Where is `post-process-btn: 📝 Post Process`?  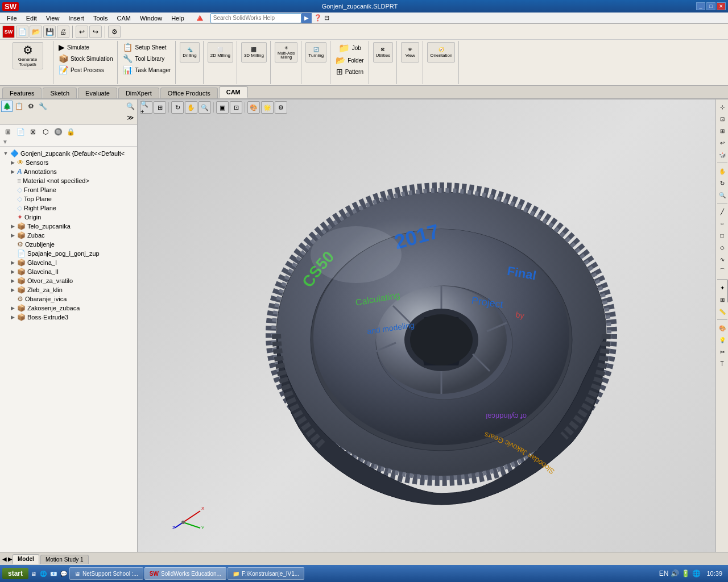
post-process-btn: 📝 Post Process is located at coordinates (85, 70).